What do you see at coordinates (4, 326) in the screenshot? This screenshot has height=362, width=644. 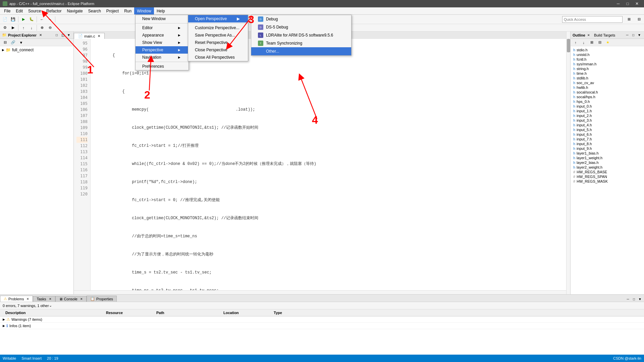 I see `infos-expand-icon: ▶` at bounding box center [4, 326].